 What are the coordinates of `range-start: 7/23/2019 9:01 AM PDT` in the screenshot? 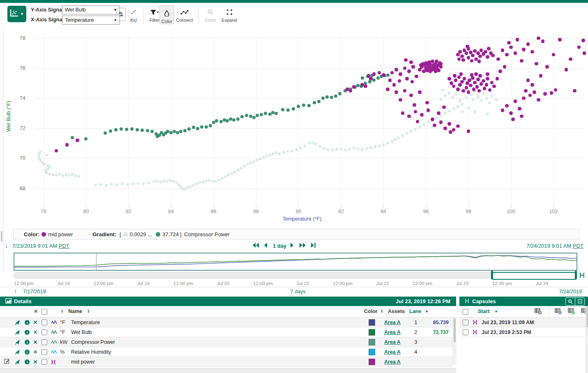 It's located at (41, 246).